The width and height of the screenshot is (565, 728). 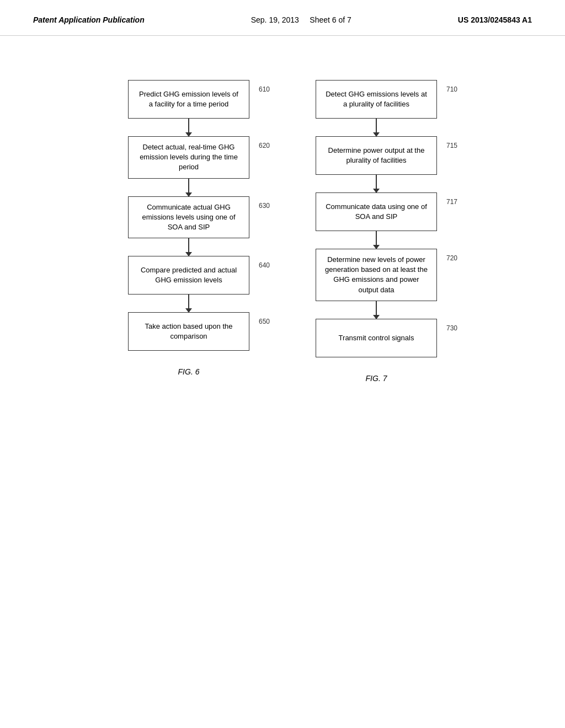 I want to click on step-640: Compare predicted and actual GHG emissio…, so click(x=189, y=275).